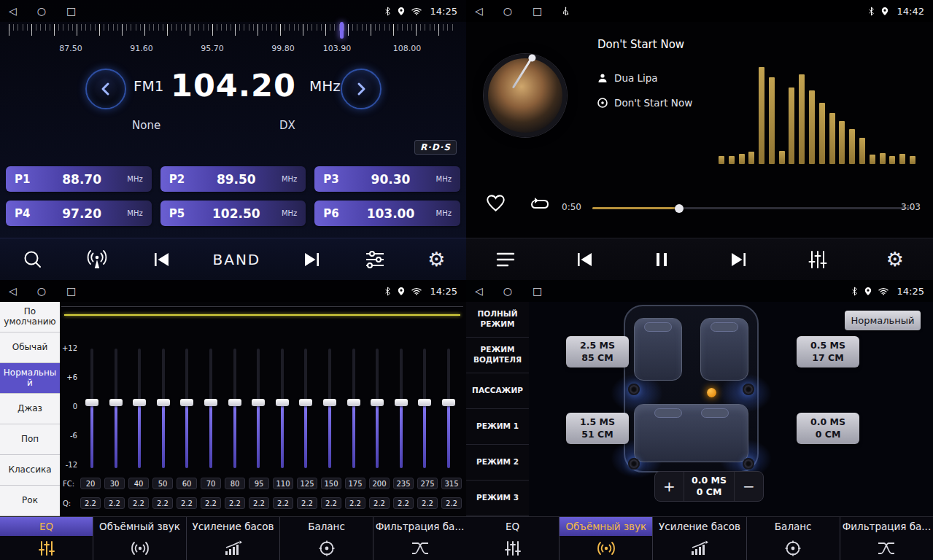  Describe the element at coordinates (387, 213) in the screenshot. I see `preset-button-p6: P6 103.00 MHz` at that location.